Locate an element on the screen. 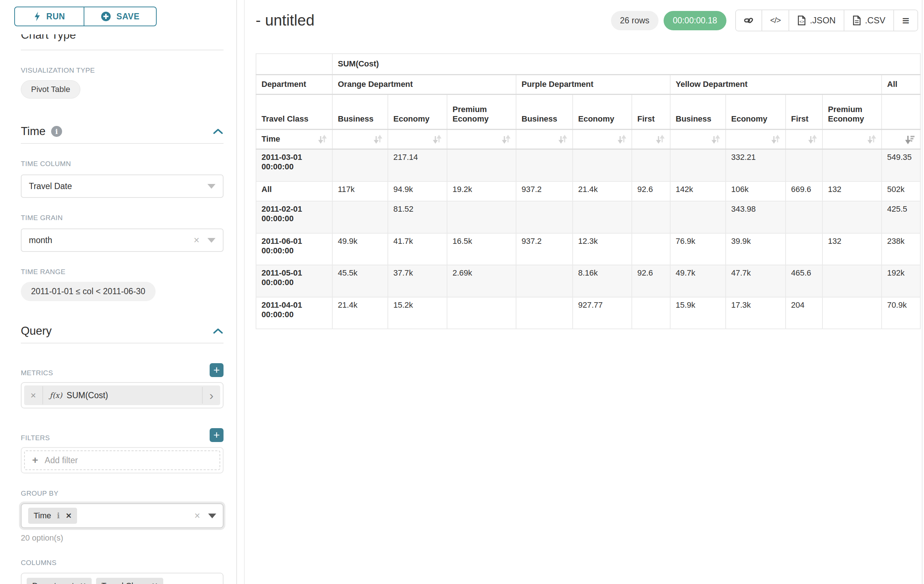  export-csv-button: .CSV is located at coordinates (869, 21).